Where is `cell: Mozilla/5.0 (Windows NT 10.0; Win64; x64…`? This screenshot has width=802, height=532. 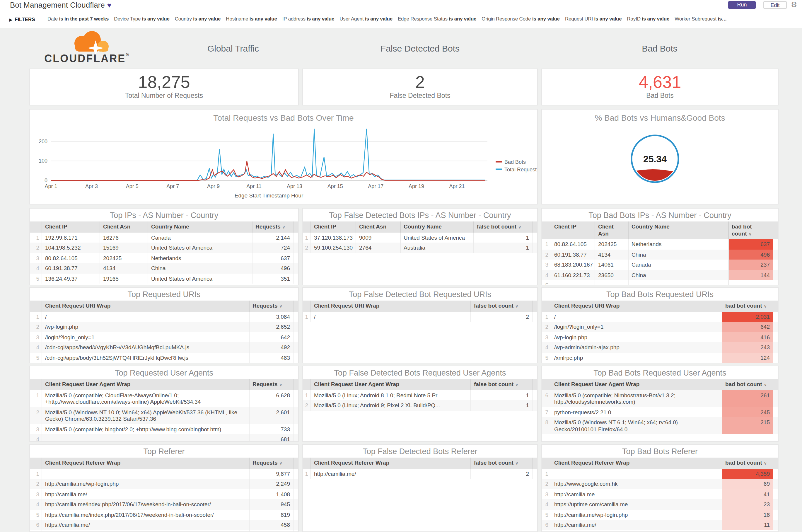
cell: Mozilla/5.0 (Windows NT 10.0; Win64; x64… is located at coordinates (146, 415).